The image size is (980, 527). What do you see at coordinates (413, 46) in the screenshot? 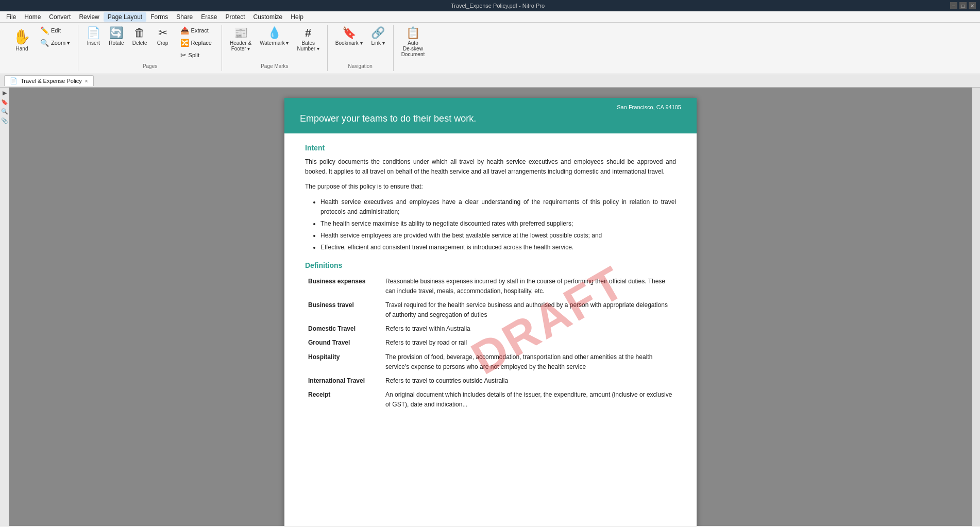
I see `ribbon-auto-doc-buttons: 📋 AutoDe-skewDocument` at bounding box center [413, 46].